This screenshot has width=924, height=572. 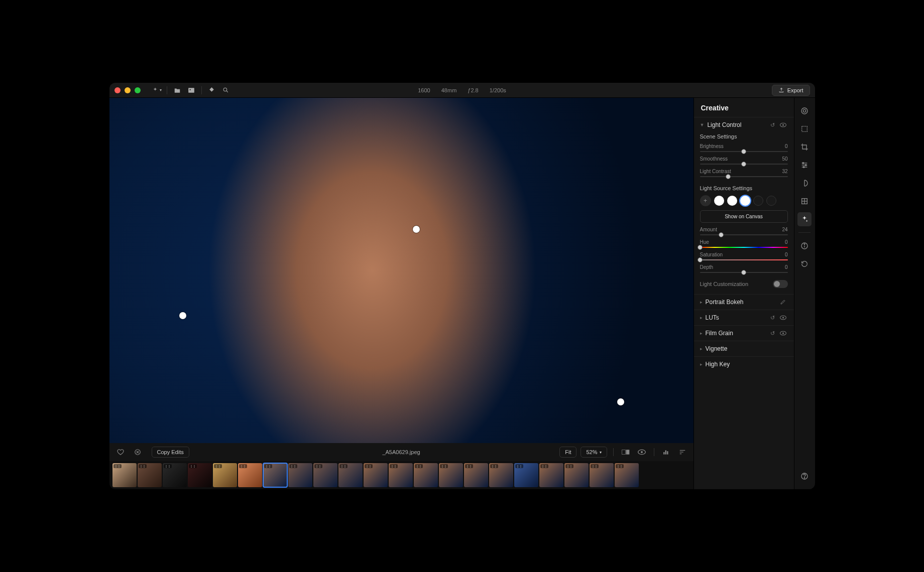 I want to click on section-portrait-bokeh: ▸ Portrait Bokeh, so click(x=744, y=302).